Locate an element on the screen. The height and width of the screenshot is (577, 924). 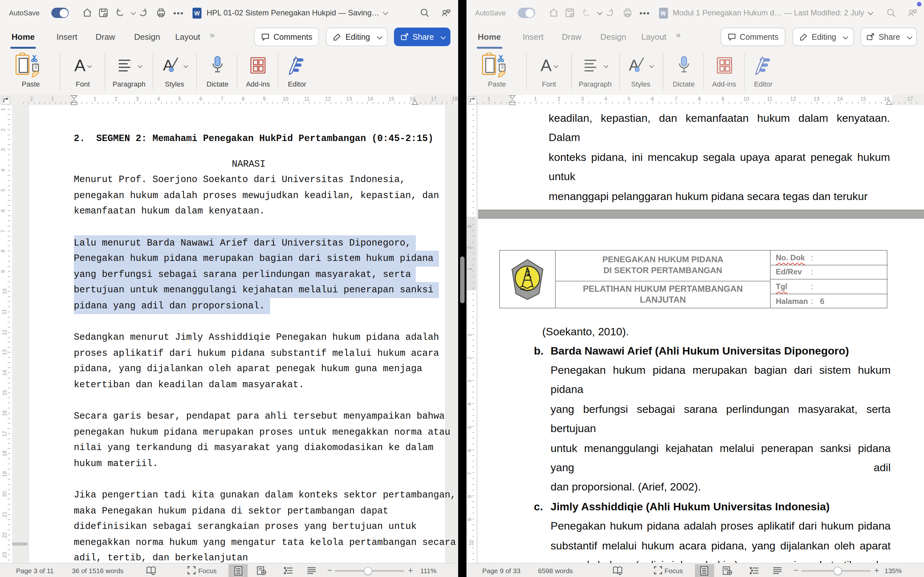
horizontal-ruler-left: 21123456789101112131415161718 is located at coordinates (229, 100).